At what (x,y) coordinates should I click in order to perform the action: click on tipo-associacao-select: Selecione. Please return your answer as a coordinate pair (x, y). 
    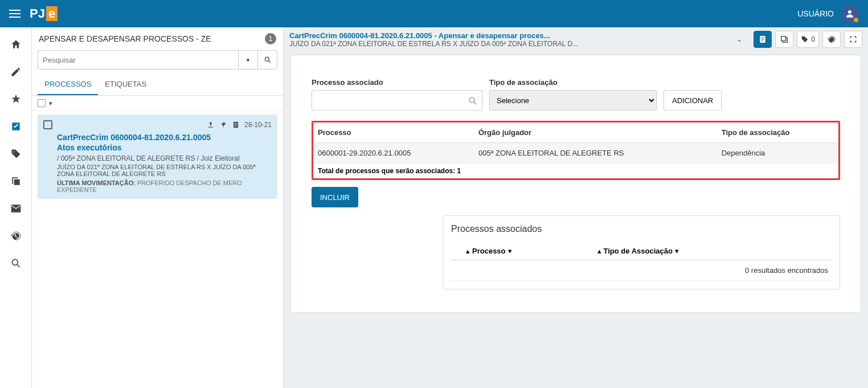
    Looking at the image, I should click on (573, 100).